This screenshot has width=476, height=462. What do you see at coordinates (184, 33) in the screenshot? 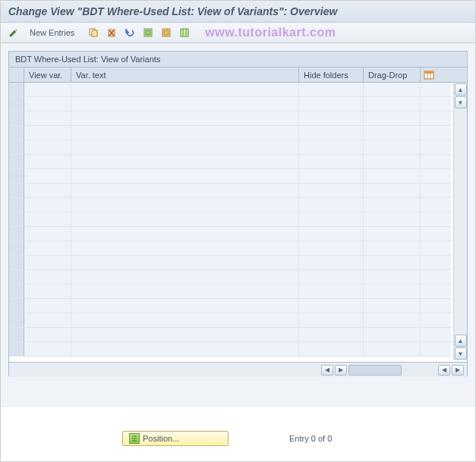
I see `deselect-all-icon` at bounding box center [184, 33].